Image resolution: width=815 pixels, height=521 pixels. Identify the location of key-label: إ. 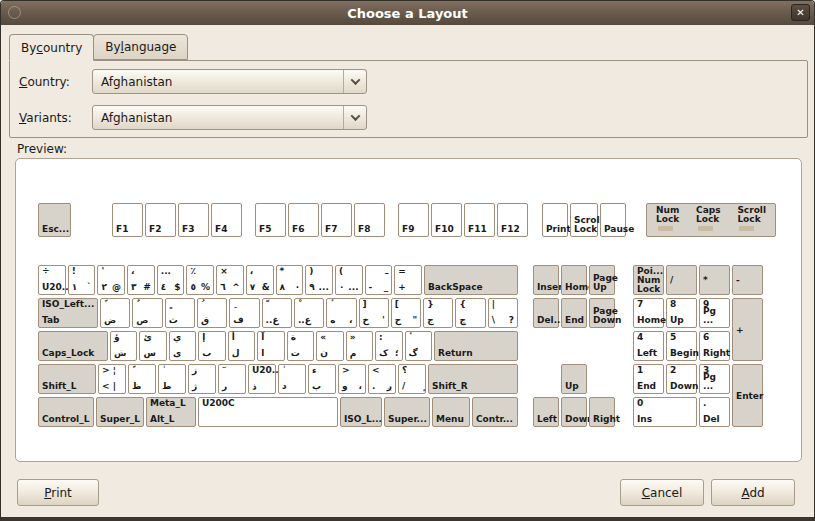
(204, 338).